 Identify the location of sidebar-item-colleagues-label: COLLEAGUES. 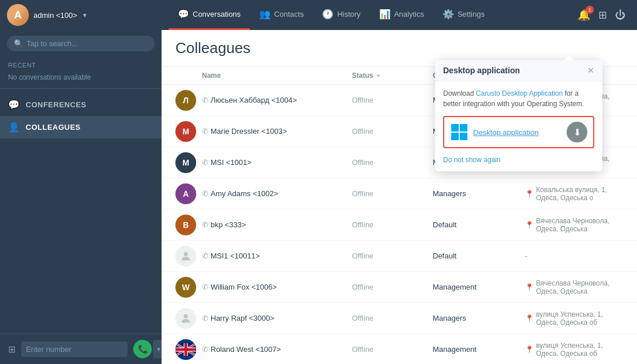
(53, 127).